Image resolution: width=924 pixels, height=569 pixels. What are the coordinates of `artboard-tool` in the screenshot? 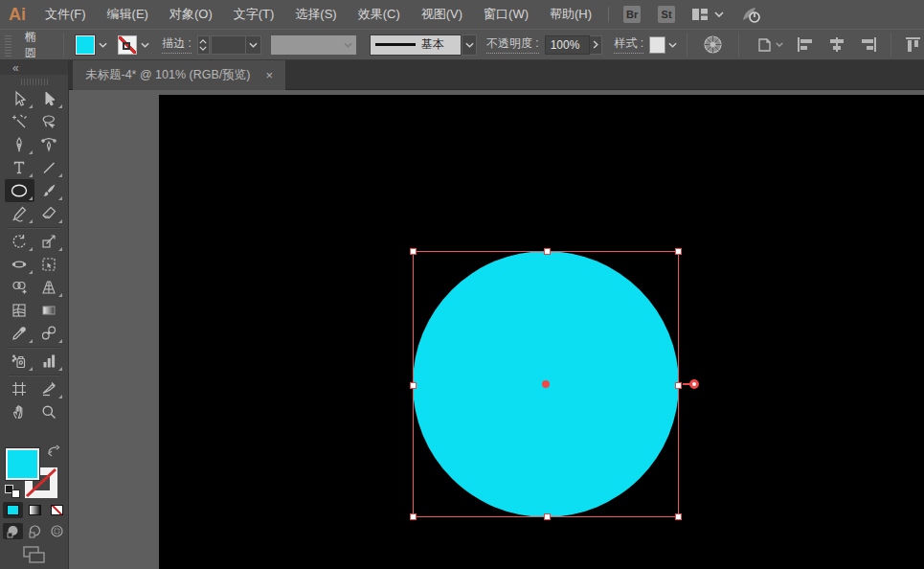 It's located at (19, 389).